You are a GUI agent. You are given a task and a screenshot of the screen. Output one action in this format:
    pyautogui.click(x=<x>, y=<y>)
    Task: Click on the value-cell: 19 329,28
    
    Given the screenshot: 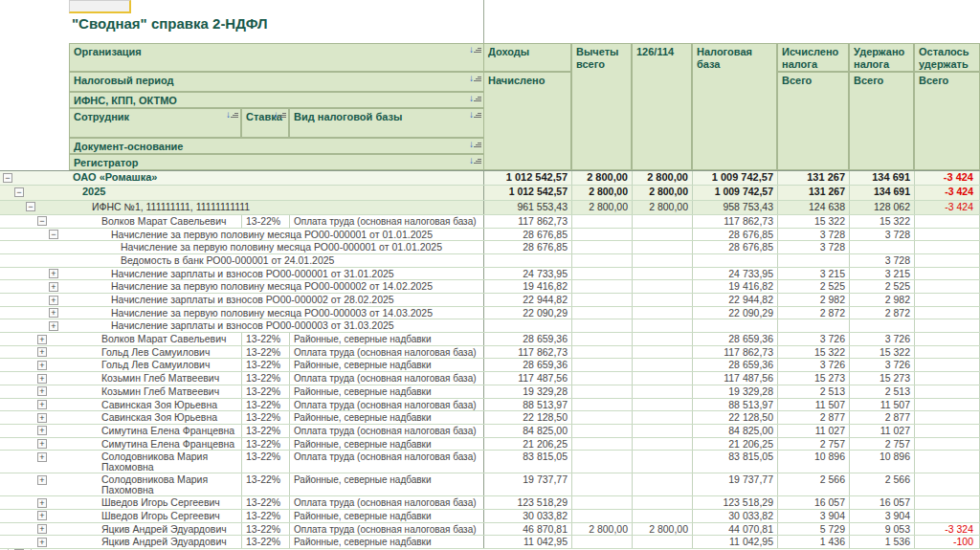 What is the action you would take?
    pyautogui.click(x=735, y=392)
    